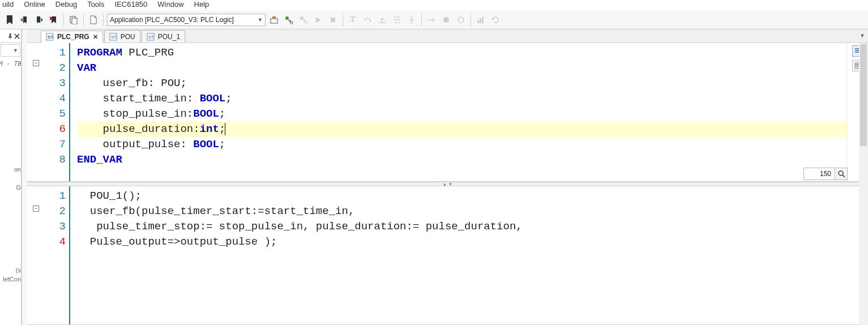 The image size is (868, 325). I want to click on tree-fragment: TH - TB, so click(10, 63).